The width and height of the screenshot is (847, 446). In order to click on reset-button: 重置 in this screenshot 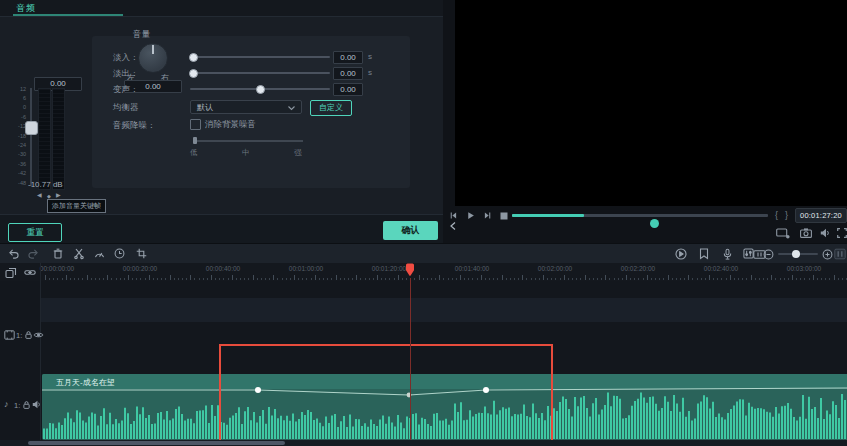, I will do `click(35, 232)`.